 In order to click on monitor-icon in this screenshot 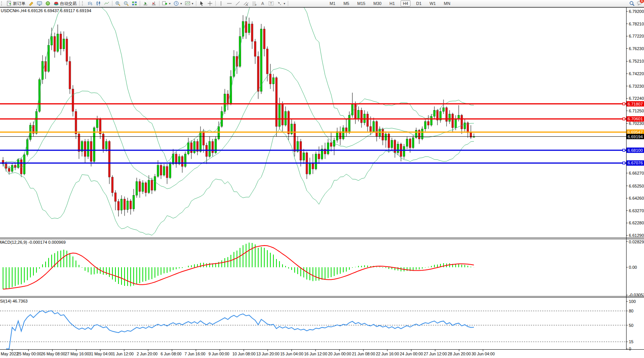, I will do `click(39, 3)`.